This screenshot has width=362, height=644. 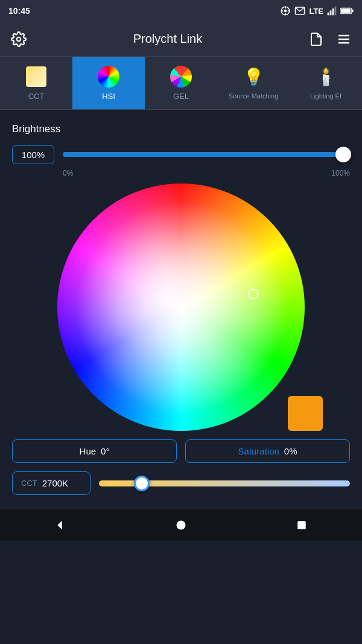 What do you see at coordinates (253, 83) in the screenshot?
I see `tab-source: 💡 Source Matching` at bounding box center [253, 83].